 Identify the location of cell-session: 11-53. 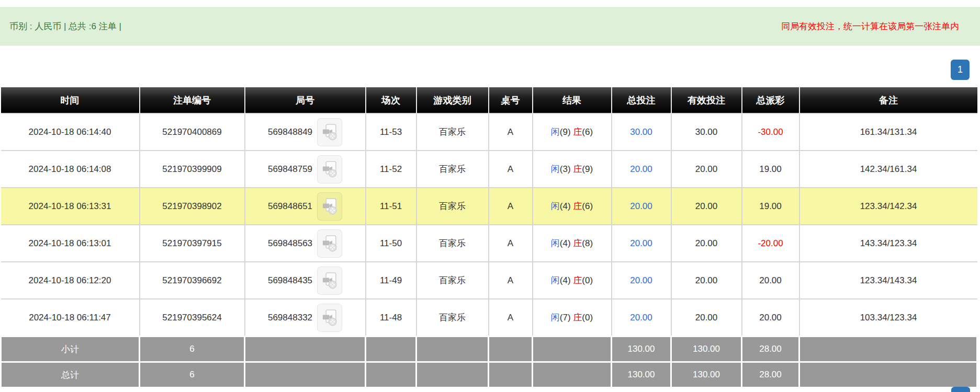
(391, 132).